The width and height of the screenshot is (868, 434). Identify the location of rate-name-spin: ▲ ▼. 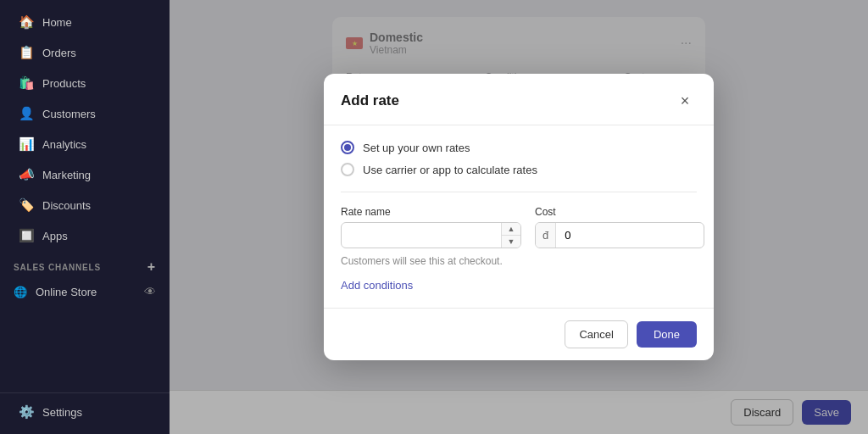
(510, 236).